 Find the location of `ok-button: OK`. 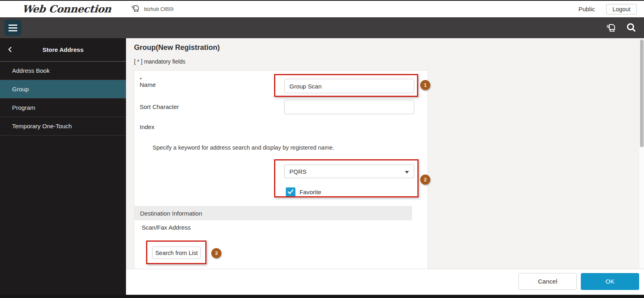

ok-button: OK is located at coordinates (610, 282).